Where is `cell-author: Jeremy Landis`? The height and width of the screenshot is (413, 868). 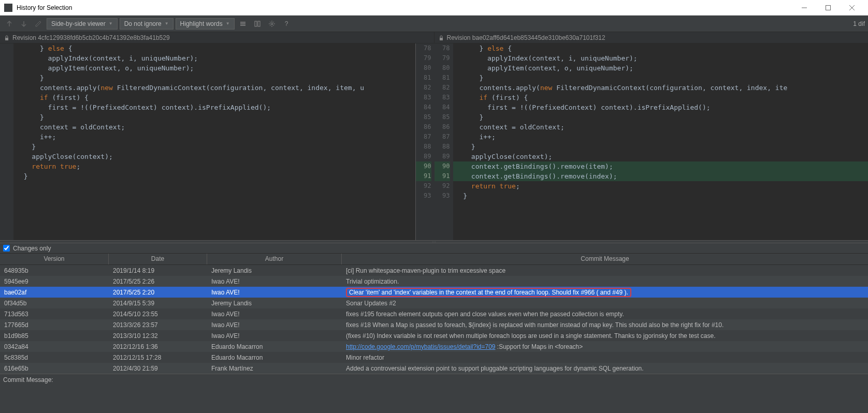 cell-author: Jeremy Landis is located at coordinates (274, 271).